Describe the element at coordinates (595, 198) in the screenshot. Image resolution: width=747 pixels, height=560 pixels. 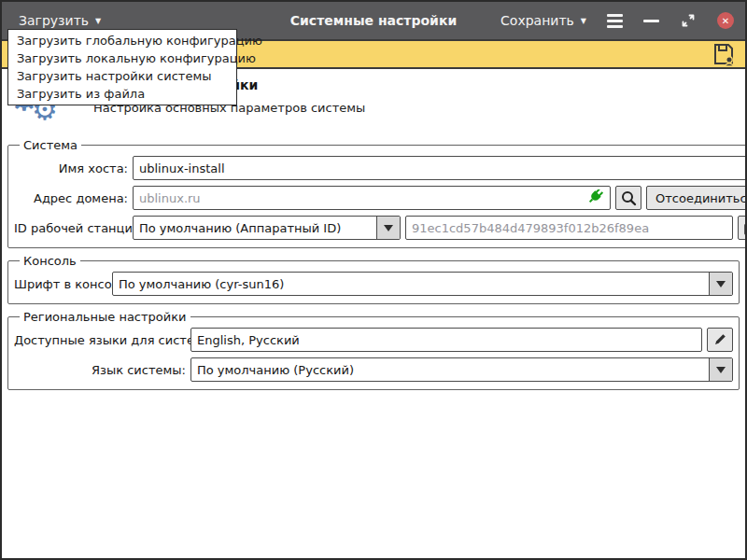
I see `plug-connected-icon` at that location.